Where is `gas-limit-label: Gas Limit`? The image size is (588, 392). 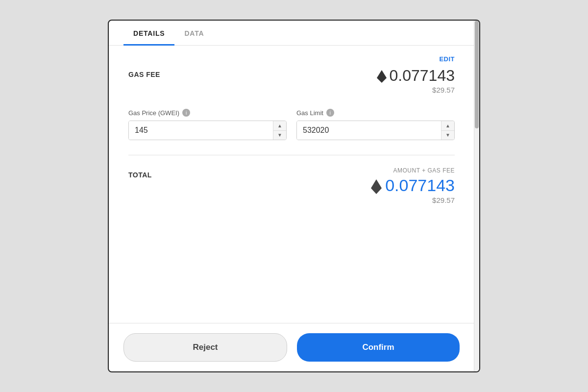 gas-limit-label: Gas Limit is located at coordinates (310, 113).